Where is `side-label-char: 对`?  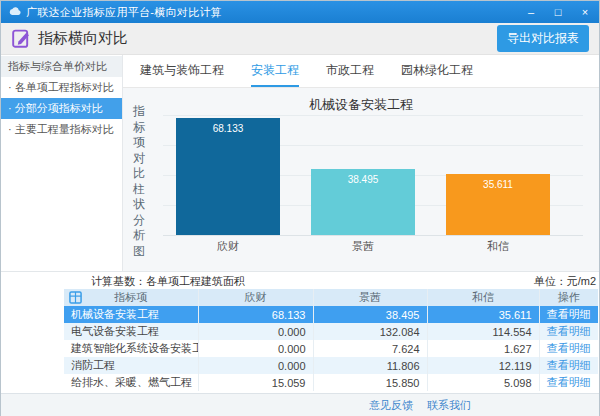
side-label-char: 对 is located at coordinates (139, 159).